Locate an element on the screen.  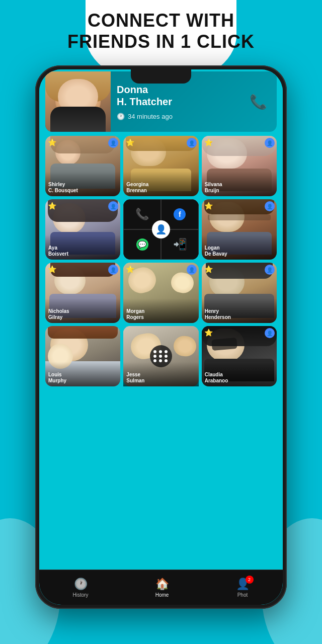
dial-dots is located at coordinates (161, 356).